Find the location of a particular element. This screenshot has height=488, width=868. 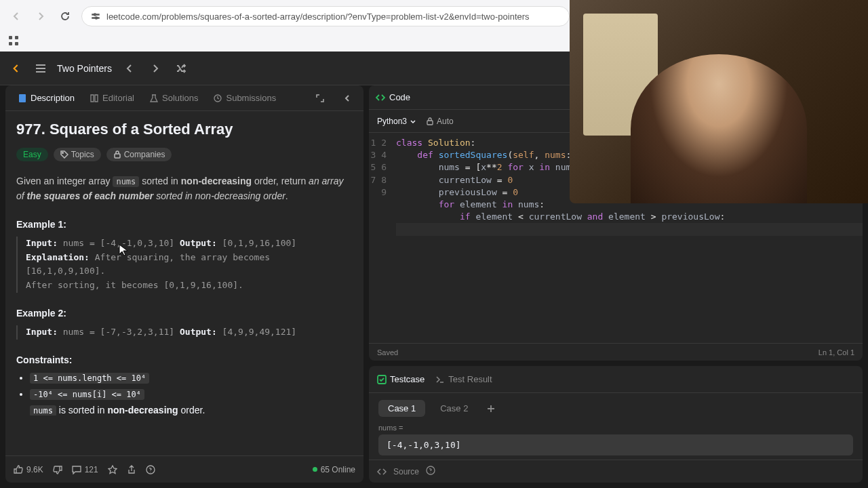

next-problem-icon is located at coordinates (155, 68).